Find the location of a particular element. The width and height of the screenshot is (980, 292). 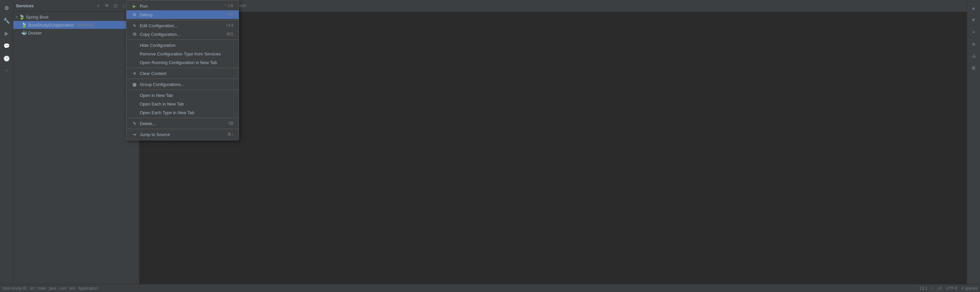

run-menu-icon: ▶ is located at coordinates (134, 6).